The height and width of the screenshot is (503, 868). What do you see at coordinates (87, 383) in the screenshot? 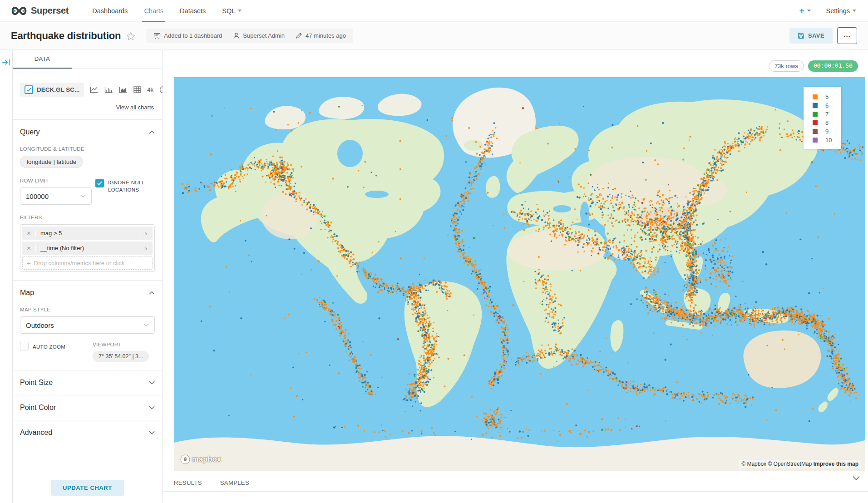
I see `point-size-section: Point Size` at bounding box center [87, 383].